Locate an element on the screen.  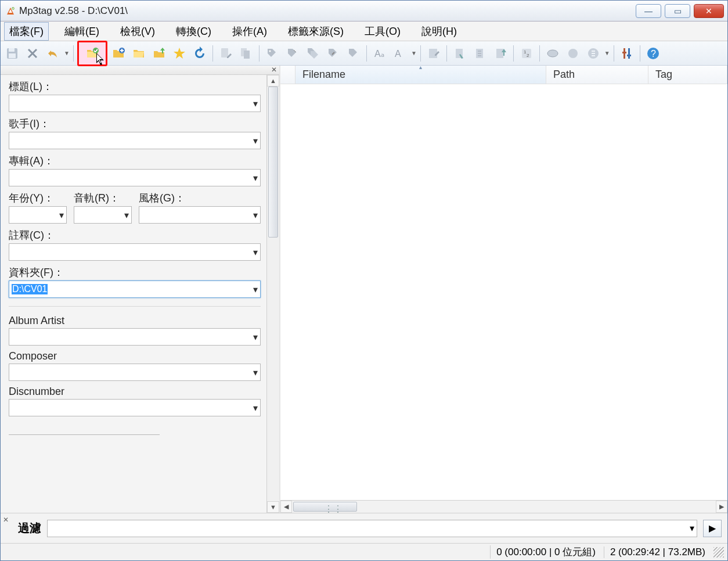
quick2-icon is located at coordinates (480, 53).